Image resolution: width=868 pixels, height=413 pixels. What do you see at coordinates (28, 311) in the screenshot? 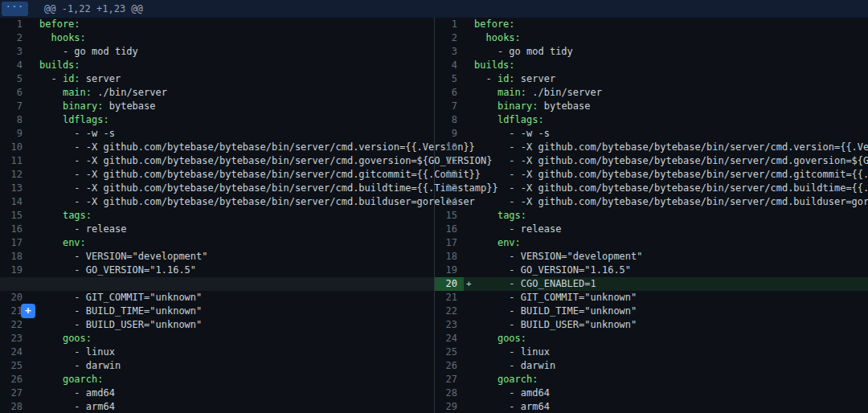
I see `add-comment-button: +` at bounding box center [28, 311].